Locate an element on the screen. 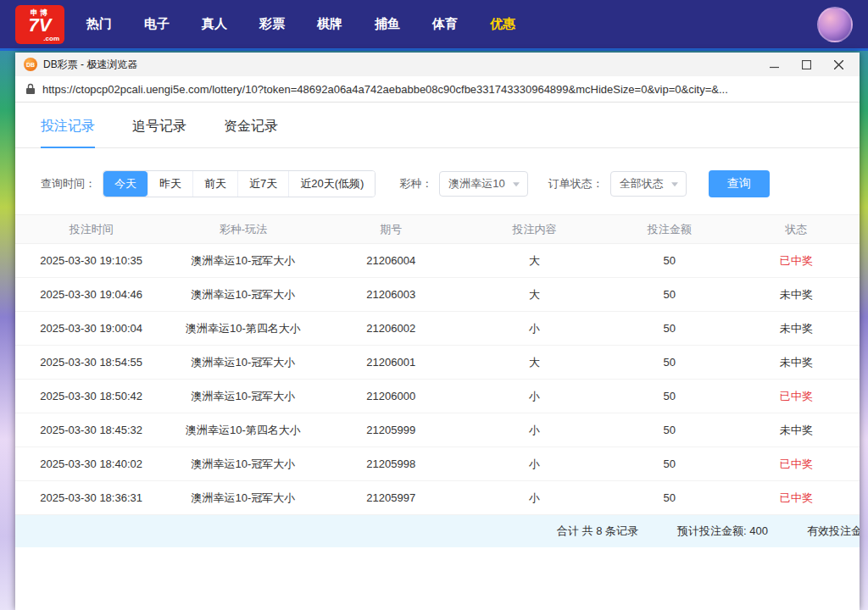  nav-item: 体育 is located at coordinates (445, 24).